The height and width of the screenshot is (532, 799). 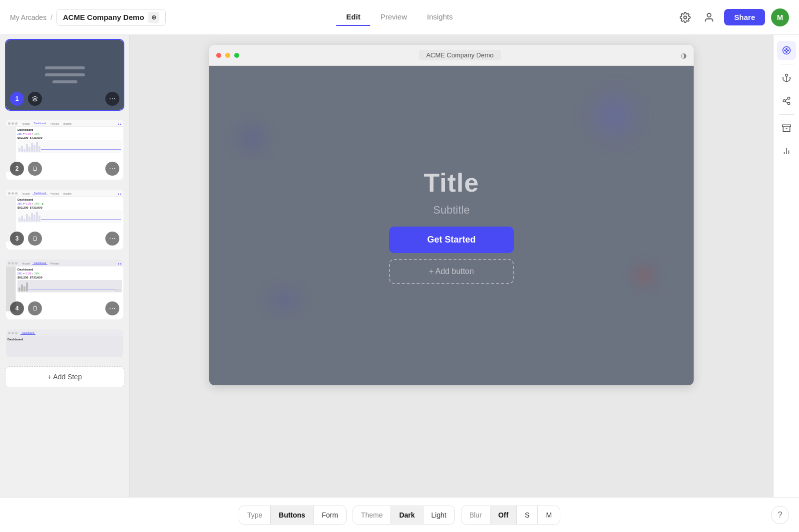 What do you see at coordinates (65, 75) in the screenshot?
I see `slide-item-1: 1 ···` at bounding box center [65, 75].